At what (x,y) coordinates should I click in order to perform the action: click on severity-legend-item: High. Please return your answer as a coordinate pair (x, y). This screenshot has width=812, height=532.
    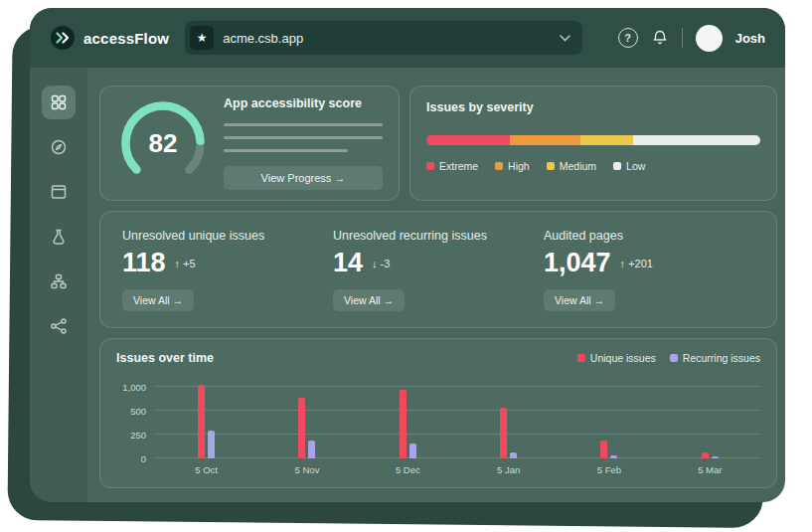
    Looking at the image, I should click on (513, 166).